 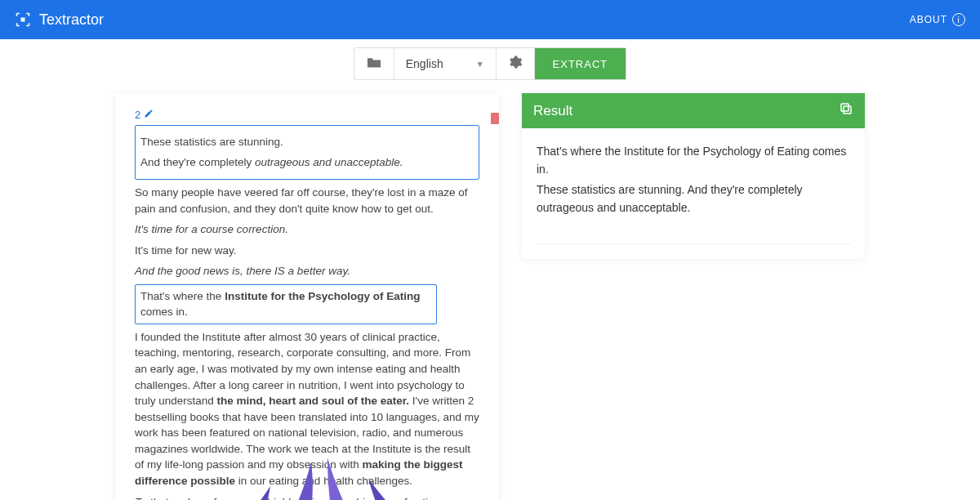 I want to click on doc-paragraph: So many people have veered far off cours…, so click(x=307, y=201).